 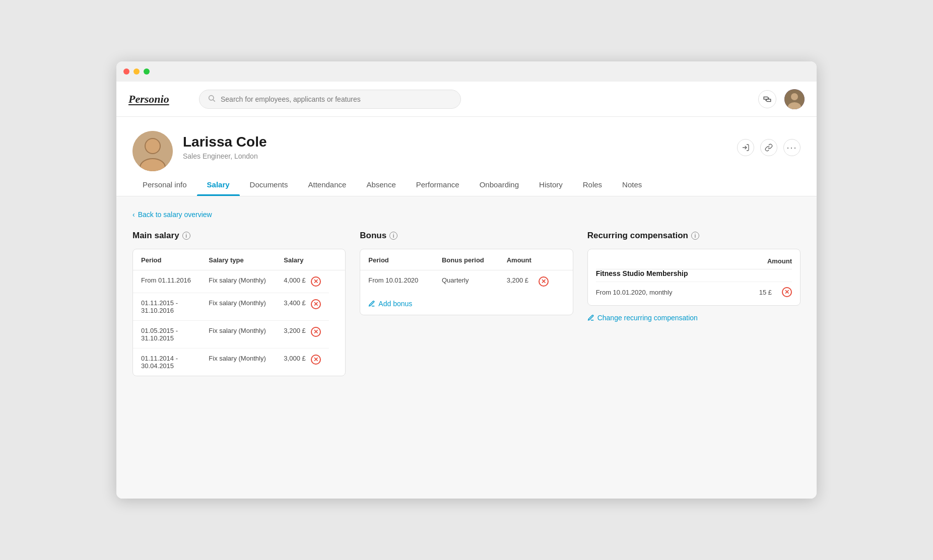 I want to click on bonus-col-amount: Amount, so click(x=528, y=260).